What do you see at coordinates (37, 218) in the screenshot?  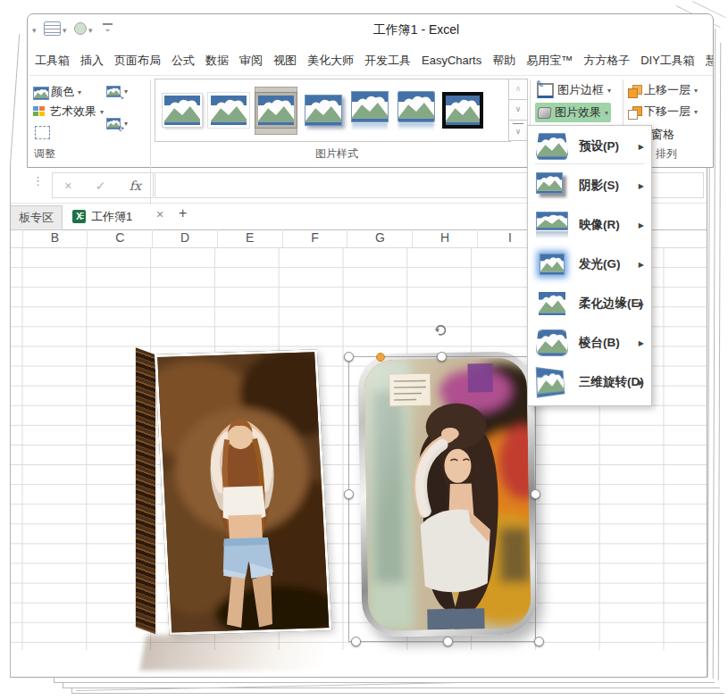 I see `tab-template-zone: 板专区` at bounding box center [37, 218].